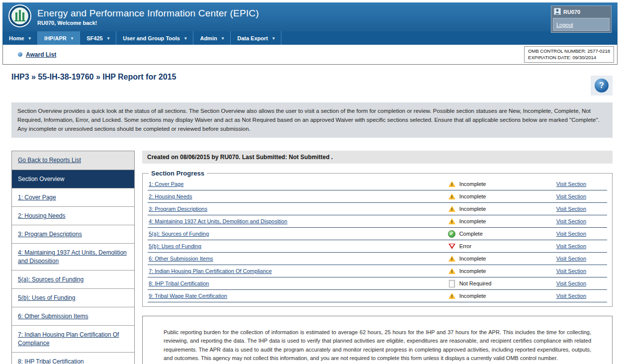 The image size is (620, 364). What do you see at coordinates (298, 196) in the screenshot?
I see `section-link: 2: Housing Needs` at bounding box center [298, 196].